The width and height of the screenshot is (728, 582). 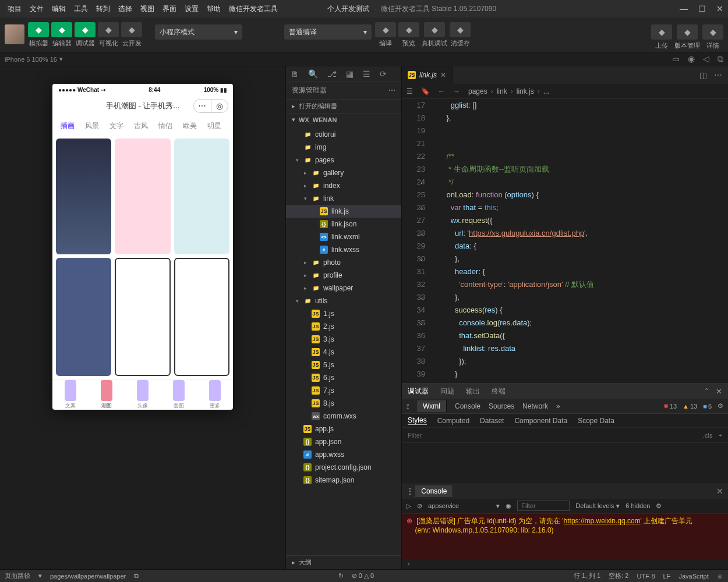 What do you see at coordinates (473, 391) in the screenshot?
I see `debugger-tab: 输出` at bounding box center [473, 391].